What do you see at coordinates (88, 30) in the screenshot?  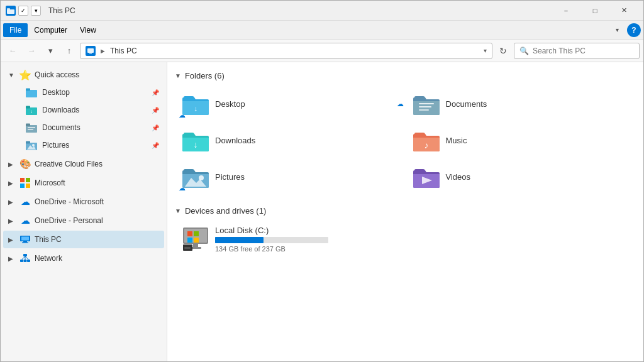 I see `view-menu: View` at bounding box center [88, 30].